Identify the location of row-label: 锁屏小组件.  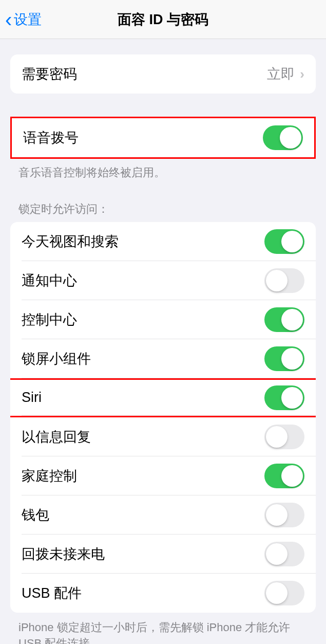
(143, 359).